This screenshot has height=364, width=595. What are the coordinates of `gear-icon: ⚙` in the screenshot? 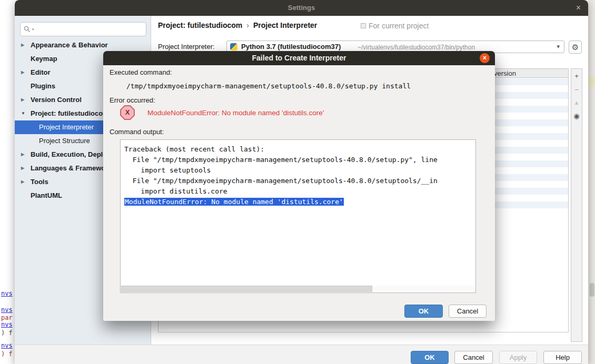 It's located at (575, 47).